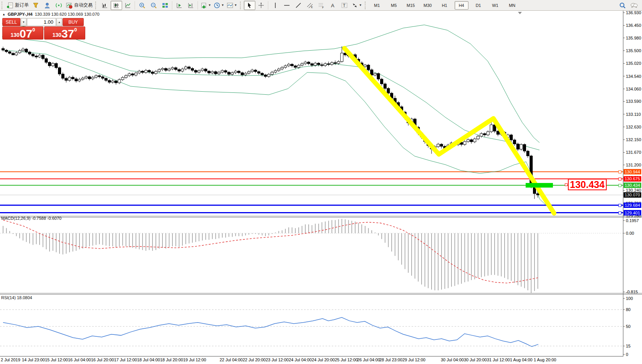  I want to click on svg-text: 2 Jul 2019, so click(11, 360).